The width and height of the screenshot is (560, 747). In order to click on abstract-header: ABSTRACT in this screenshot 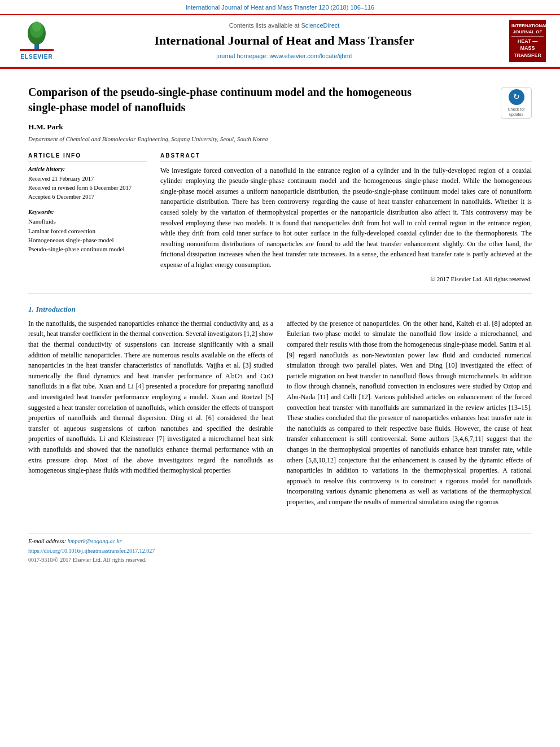, I will do `click(346, 157)`.